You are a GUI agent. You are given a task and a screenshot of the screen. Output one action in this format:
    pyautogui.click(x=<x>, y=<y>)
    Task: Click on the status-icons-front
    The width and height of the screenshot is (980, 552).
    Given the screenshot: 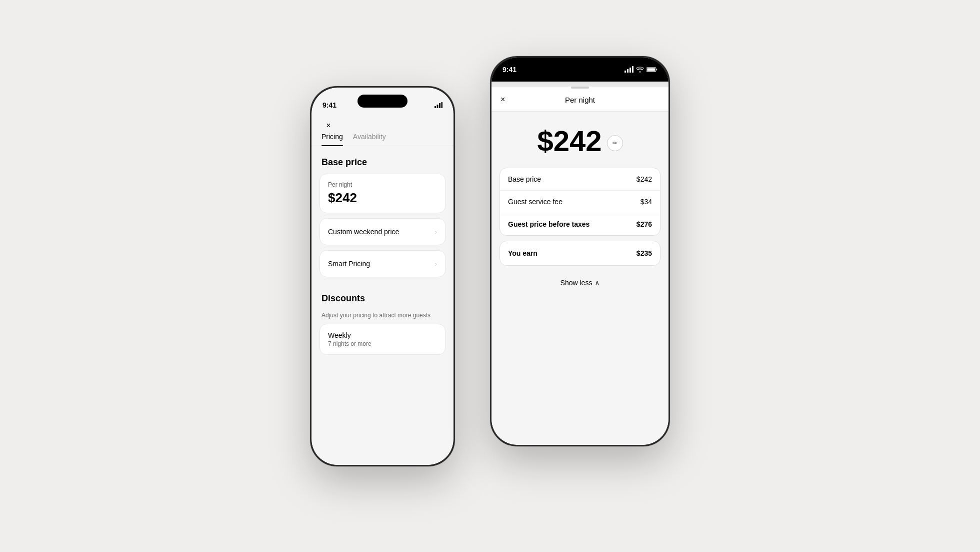 What is the action you would take?
    pyautogui.click(x=641, y=69)
    